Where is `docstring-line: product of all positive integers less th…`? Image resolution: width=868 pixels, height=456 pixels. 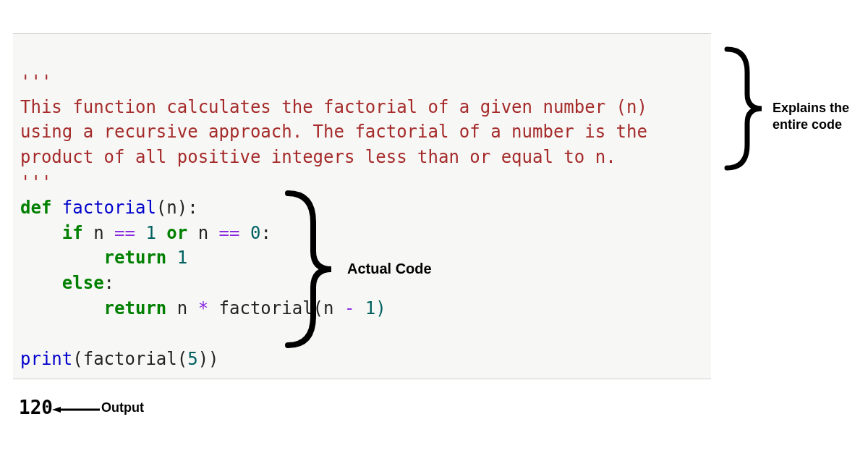
docstring-line: product of all positive integers less th… is located at coordinates (318, 157).